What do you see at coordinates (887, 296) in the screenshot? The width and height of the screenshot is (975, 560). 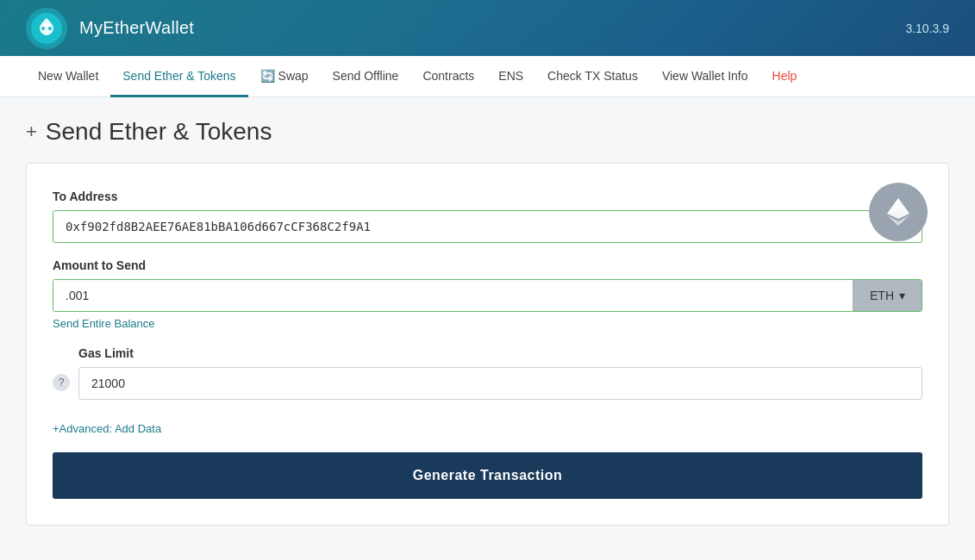 I see `currency-dropdown: ETH ▾` at bounding box center [887, 296].